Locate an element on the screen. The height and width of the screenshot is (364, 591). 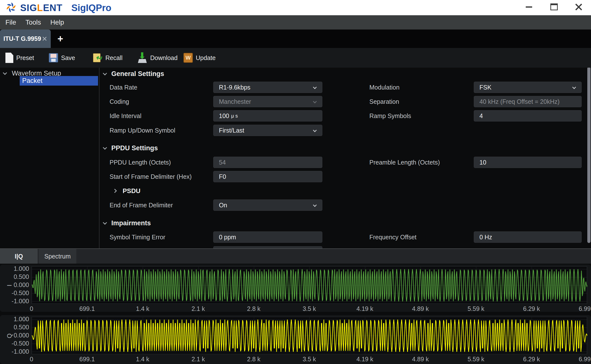
menu-tools: Tools is located at coordinates (33, 23).